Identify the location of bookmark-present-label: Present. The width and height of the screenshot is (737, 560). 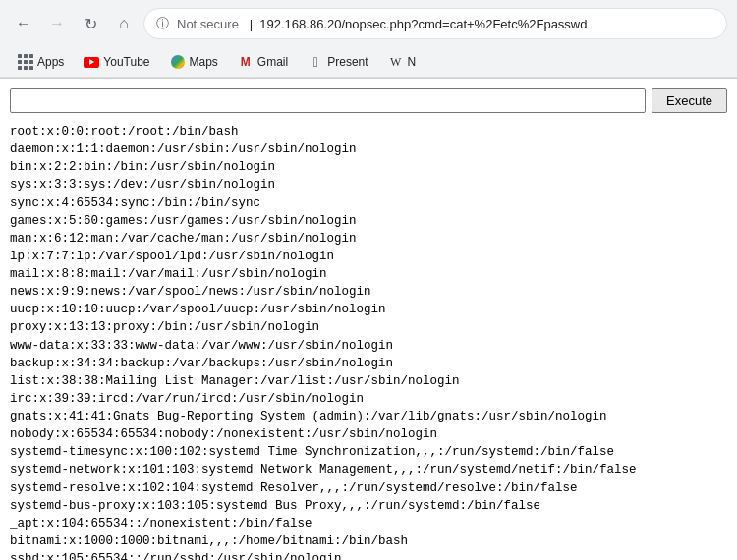
(348, 62).